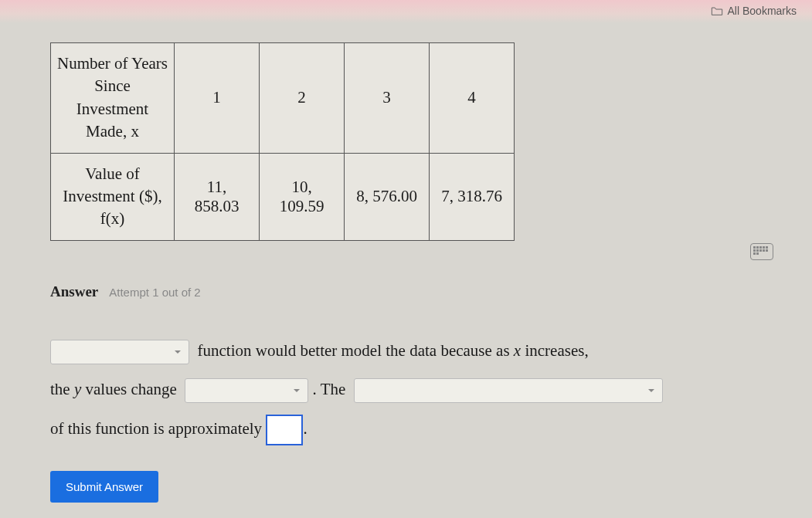 Image resolution: width=812 pixels, height=518 pixels. Describe the element at coordinates (113, 99) in the screenshot. I see `row-header-years: Number of Years Since Investment Made, x` at that location.